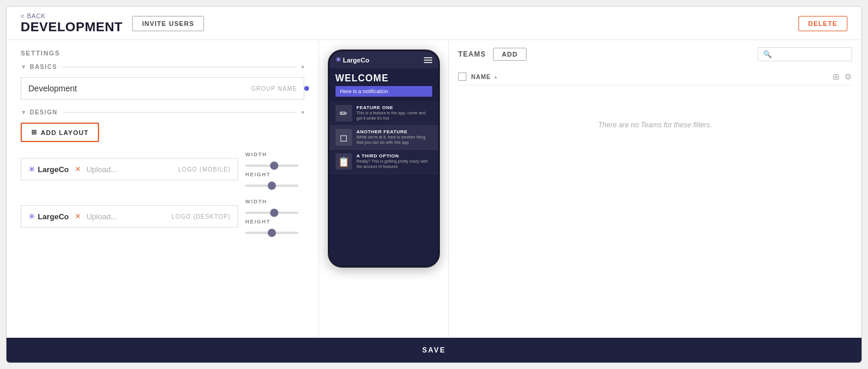 This screenshot has width=868, height=369. What do you see at coordinates (24, 112) in the screenshot?
I see `design-arrow: ▼` at bounding box center [24, 112].